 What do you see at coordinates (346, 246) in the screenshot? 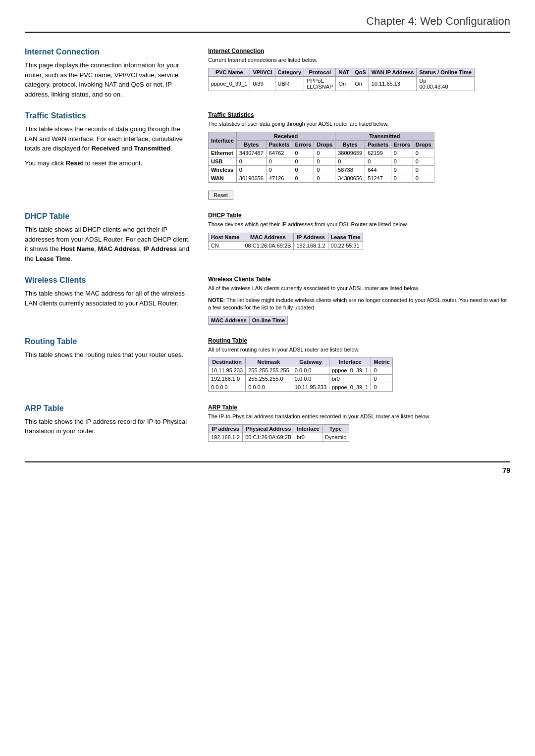
I see `cell-lease: 00:22:55:31` at bounding box center [346, 246].